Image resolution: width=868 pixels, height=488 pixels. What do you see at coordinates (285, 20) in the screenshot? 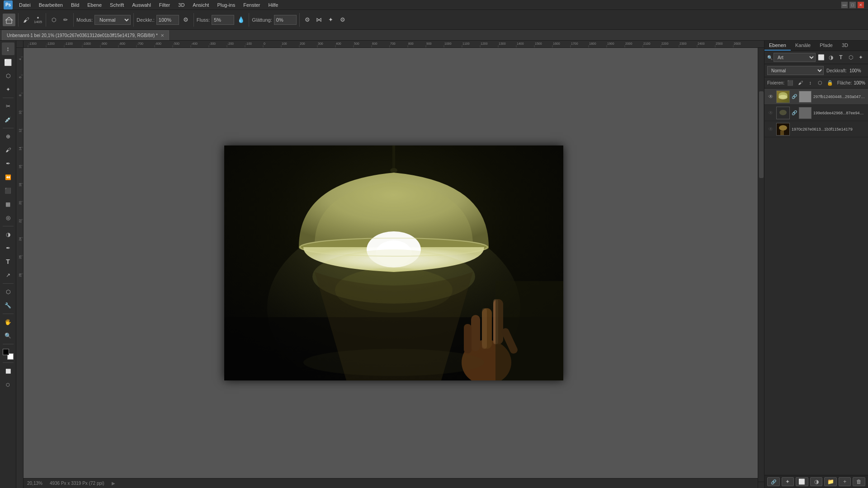
I see `smooth-input` at bounding box center [285, 20].